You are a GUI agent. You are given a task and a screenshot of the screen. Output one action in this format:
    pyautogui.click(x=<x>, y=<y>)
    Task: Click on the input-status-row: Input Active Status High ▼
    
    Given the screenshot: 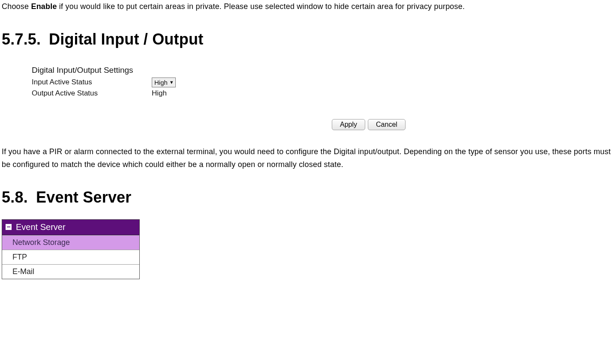 What is the action you would take?
    pyautogui.click(x=324, y=82)
    